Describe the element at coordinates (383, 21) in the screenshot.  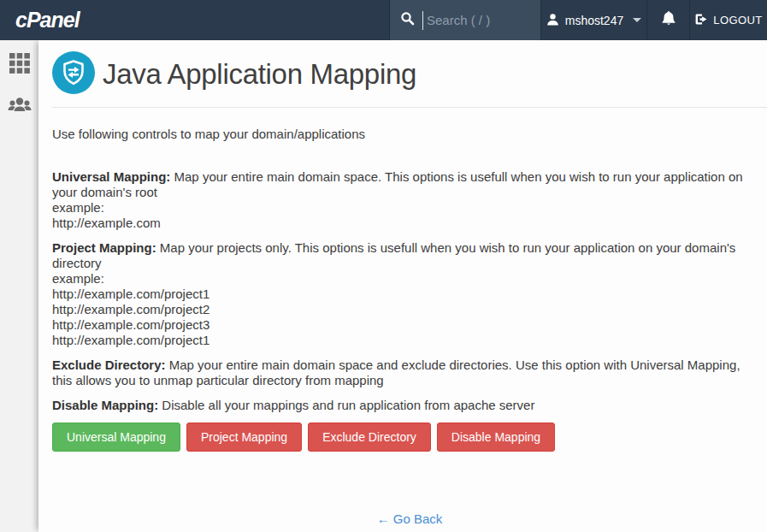
I see `top-navbar: cPanel mshost247` at that location.